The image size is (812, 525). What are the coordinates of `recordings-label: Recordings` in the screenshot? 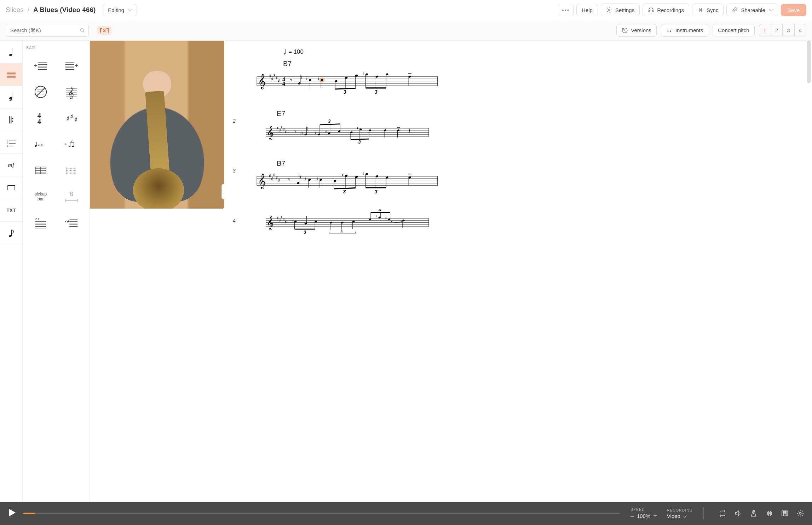 It's located at (670, 10).